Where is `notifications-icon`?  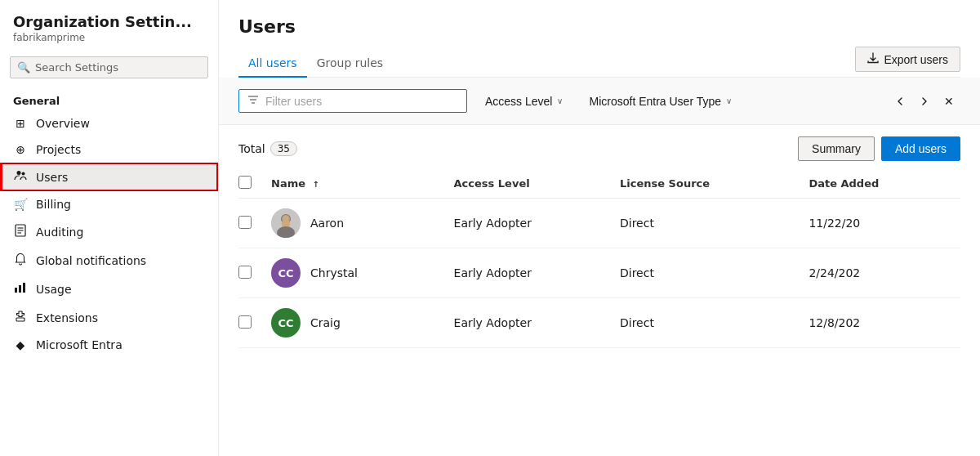 notifications-icon is located at coordinates (20, 260).